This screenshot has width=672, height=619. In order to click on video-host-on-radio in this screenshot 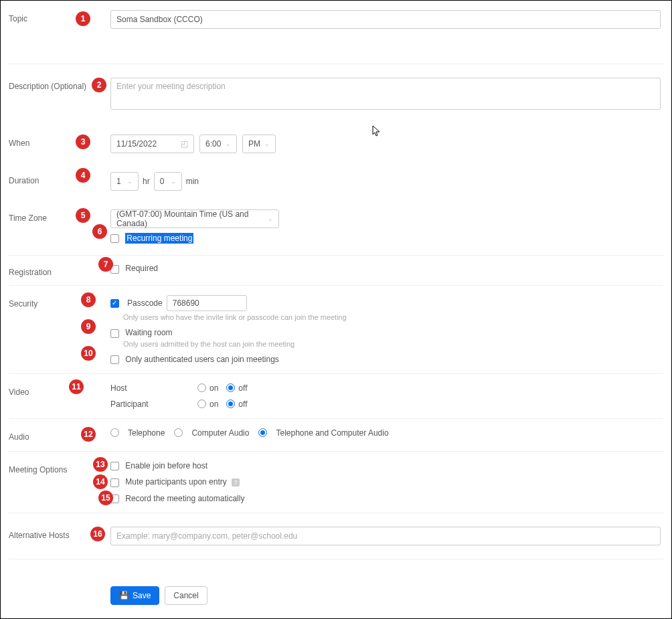, I will do `click(202, 388)`.